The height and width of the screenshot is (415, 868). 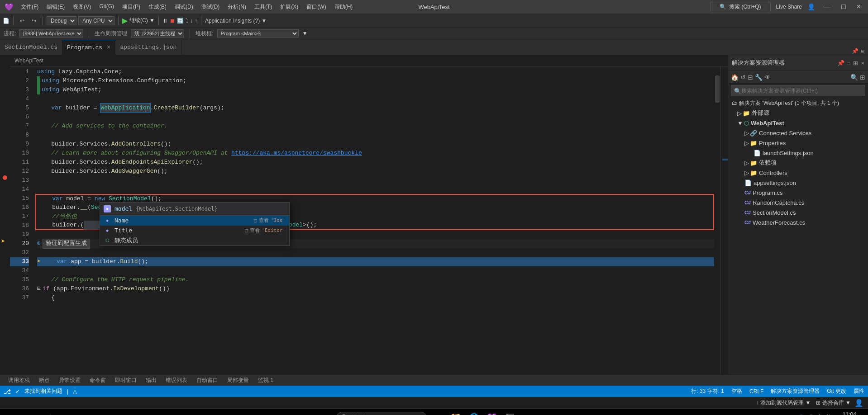 I want to click on new-file-icon: 📄, so click(x=6, y=21).